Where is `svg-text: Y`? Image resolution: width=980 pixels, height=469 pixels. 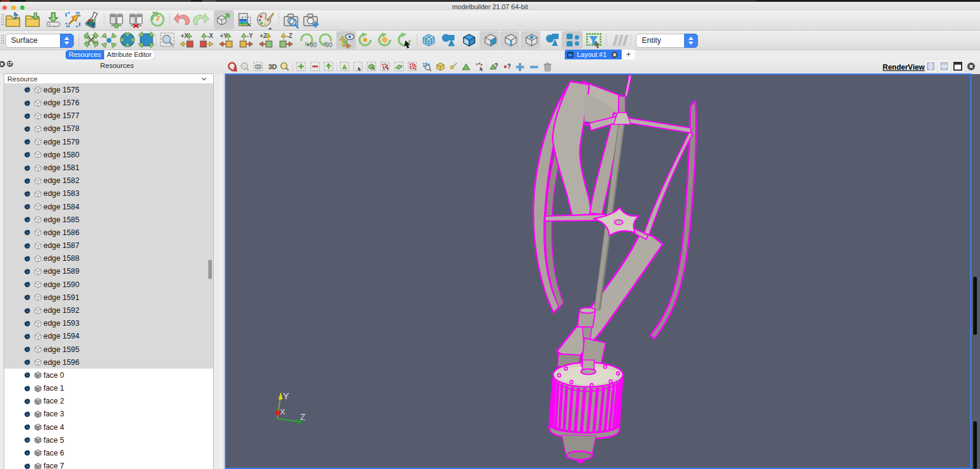 svg-text: Y is located at coordinates (286, 396).